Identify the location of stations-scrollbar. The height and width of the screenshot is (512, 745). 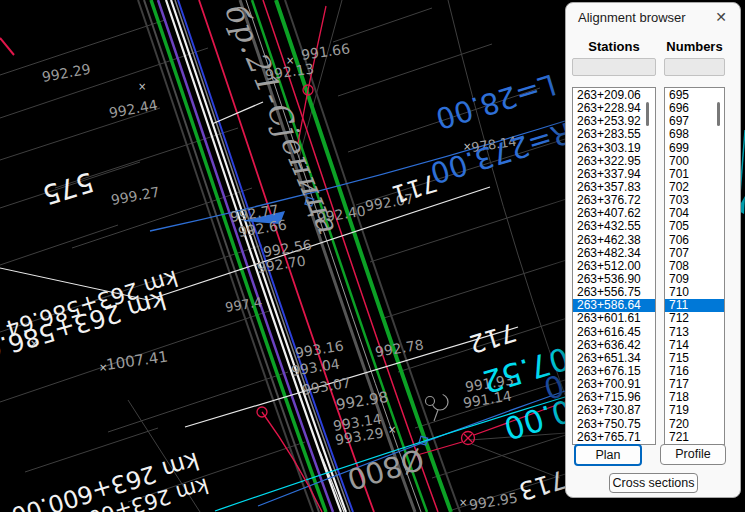
(648, 114).